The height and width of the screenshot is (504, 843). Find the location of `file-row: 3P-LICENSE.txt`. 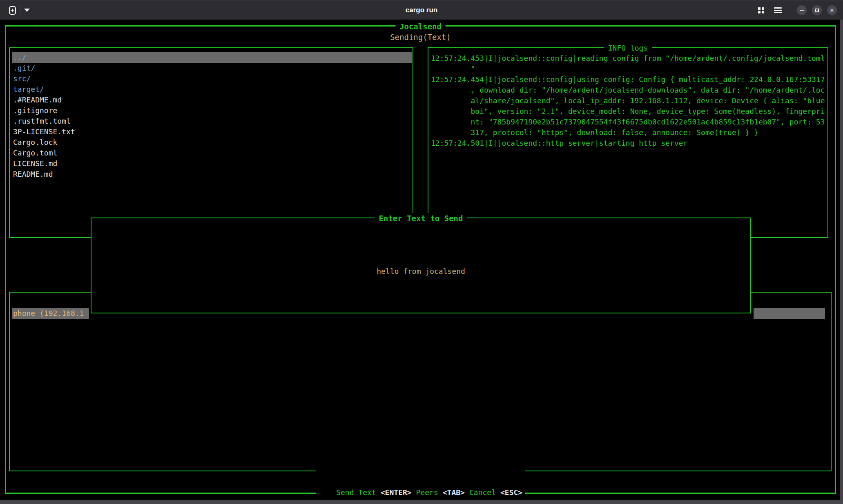

file-row: 3P-LICENSE.txt is located at coordinates (212, 132).